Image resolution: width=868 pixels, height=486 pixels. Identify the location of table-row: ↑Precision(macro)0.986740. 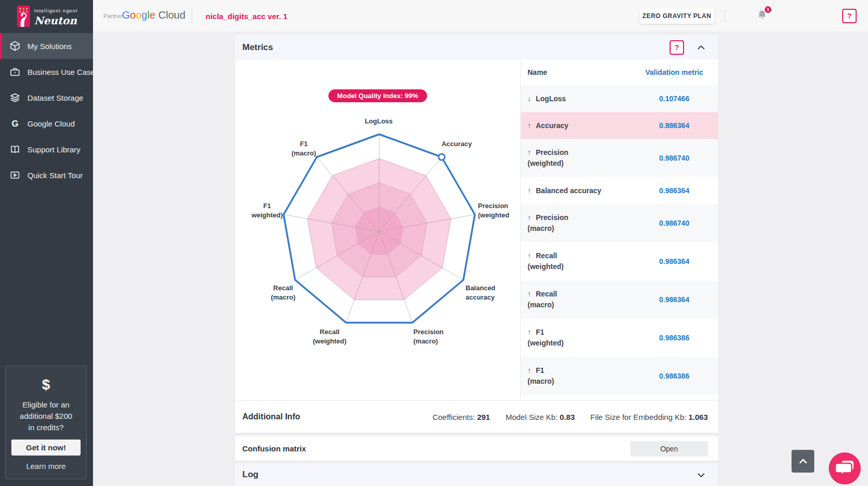
(619, 223).